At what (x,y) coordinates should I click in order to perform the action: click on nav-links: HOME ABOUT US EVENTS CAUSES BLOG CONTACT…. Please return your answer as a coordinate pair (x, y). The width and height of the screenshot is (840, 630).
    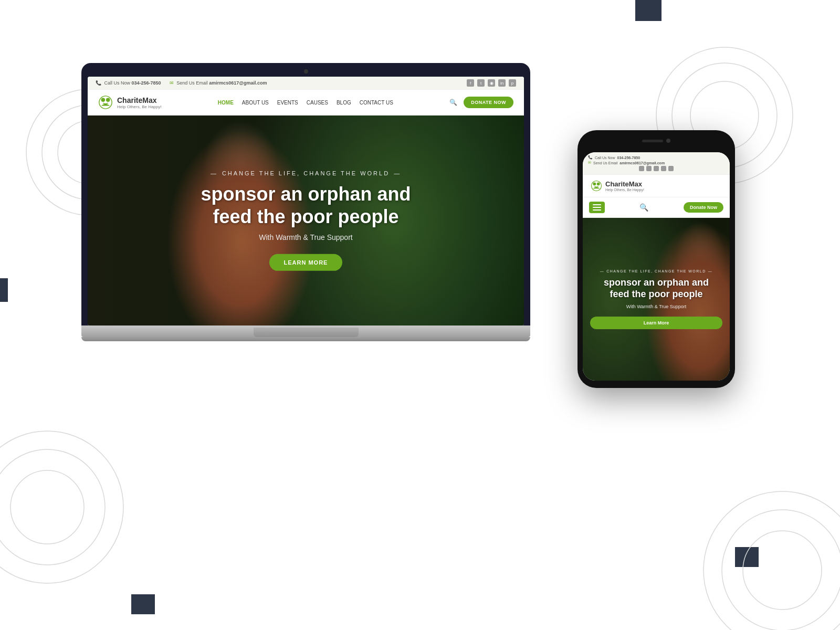
    Looking at the image, I should click on (306, 103).